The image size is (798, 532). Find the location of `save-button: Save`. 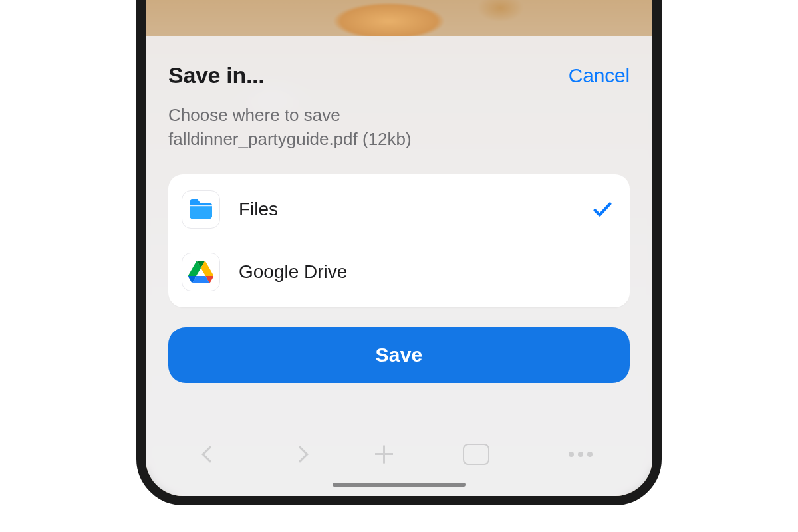

save-button: Save is located at coordinates (399, 355).